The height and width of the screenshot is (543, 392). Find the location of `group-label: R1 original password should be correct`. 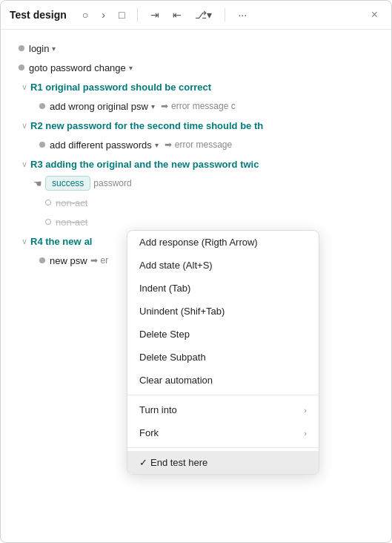

group-label: R1 original password should be correct is located at coordinates (121, 88).